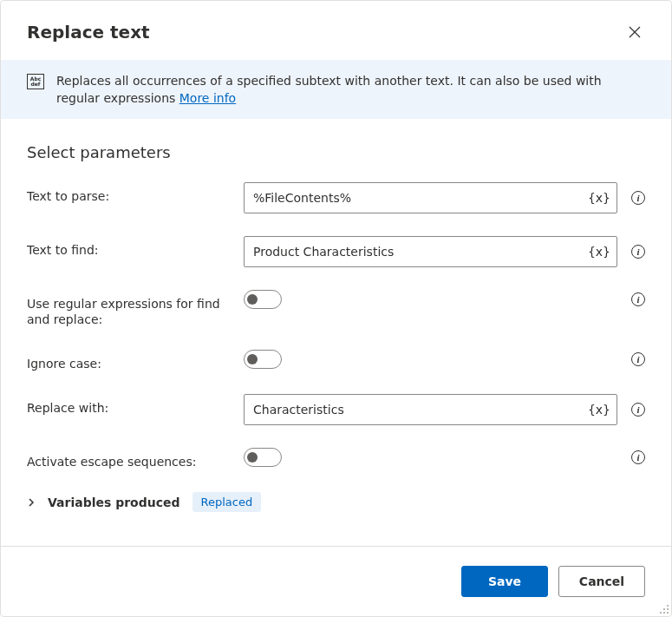  I want to click on label-activate-escape: Activate escape sequences:, so click(135, 458).